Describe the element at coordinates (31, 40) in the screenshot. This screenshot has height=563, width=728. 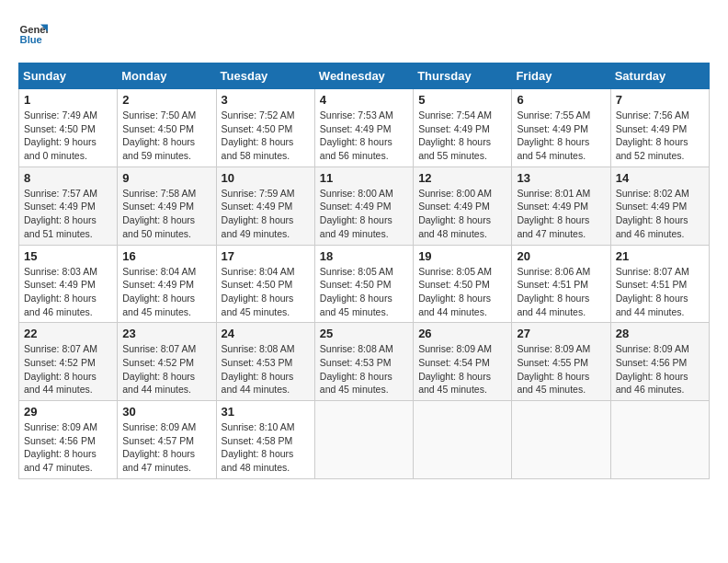
I see `svg-text: Blue` at that location.